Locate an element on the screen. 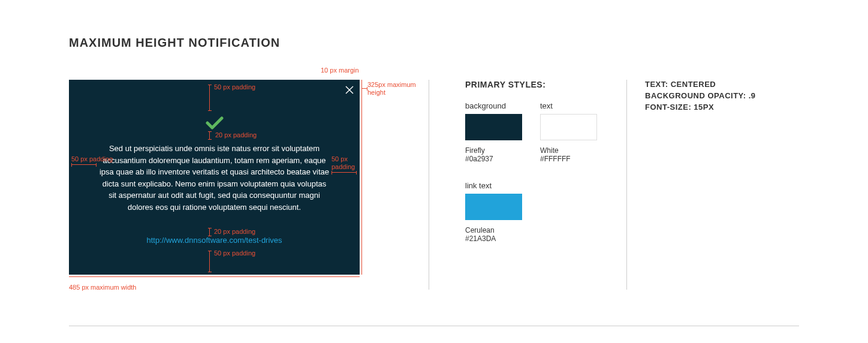  close-icon is located at coordinates (349, 90).